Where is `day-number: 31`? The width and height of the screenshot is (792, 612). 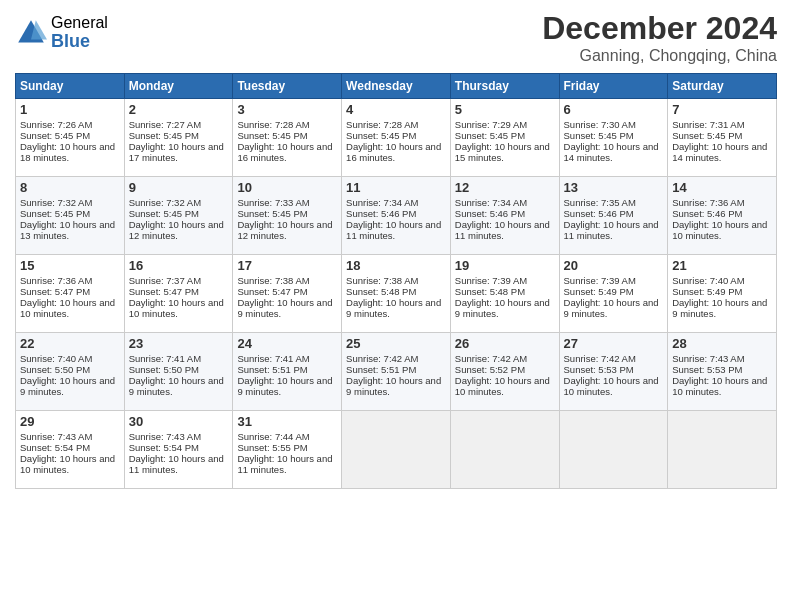
day-number: 31 is located at coordinates (287, 422).